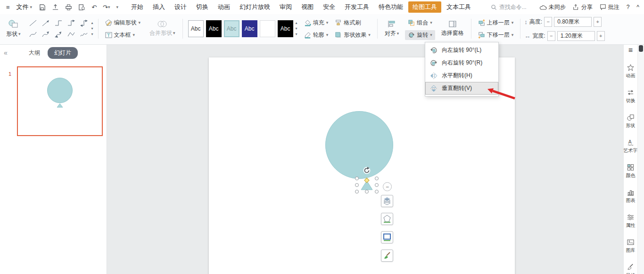  I want to click on curved-arrow-connector-icon, so click(46, 34).